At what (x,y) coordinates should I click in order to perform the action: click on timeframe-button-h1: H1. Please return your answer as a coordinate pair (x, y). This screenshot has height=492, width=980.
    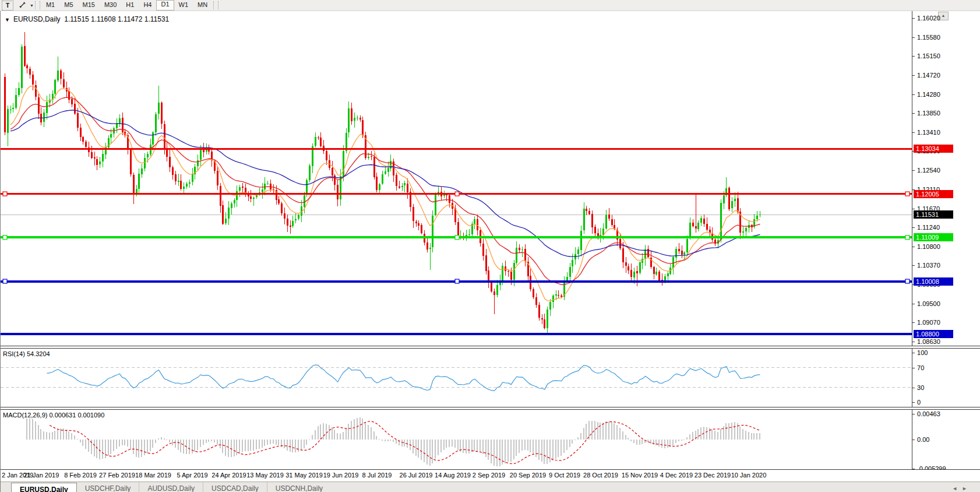
    Looking at the image, I should click on (130, 5).